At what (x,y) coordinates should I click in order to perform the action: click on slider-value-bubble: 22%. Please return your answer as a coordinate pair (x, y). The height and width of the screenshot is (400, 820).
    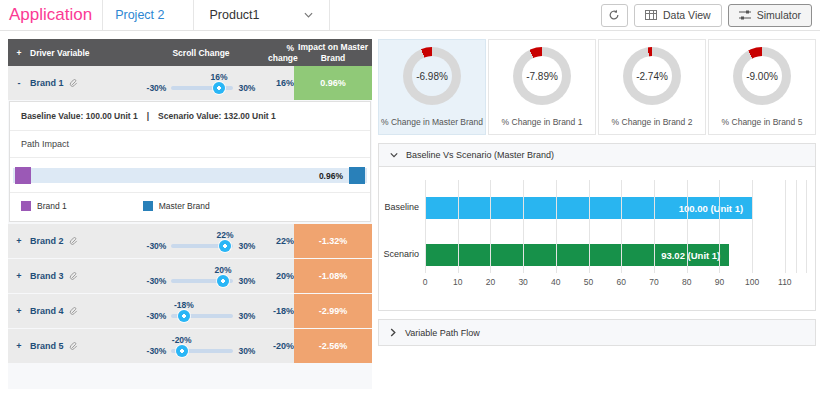
    Looking at the image, I should click on (226, 235).